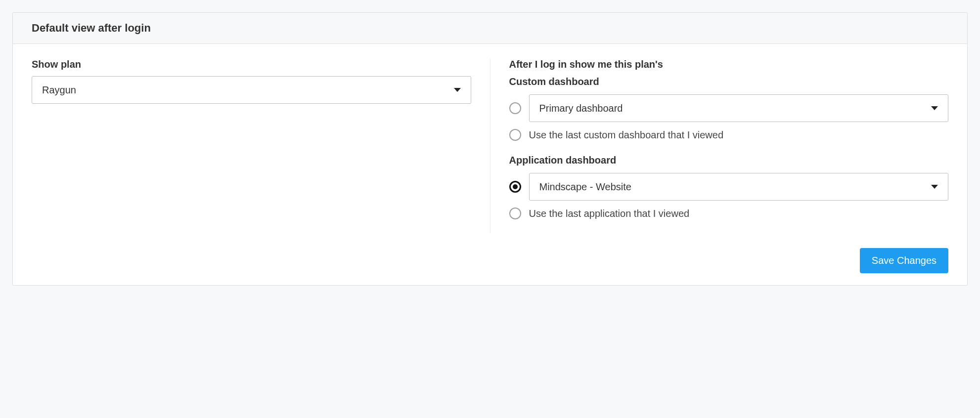  I want to click on application-dashboard-label: Application dashboard, so click(729, 160).